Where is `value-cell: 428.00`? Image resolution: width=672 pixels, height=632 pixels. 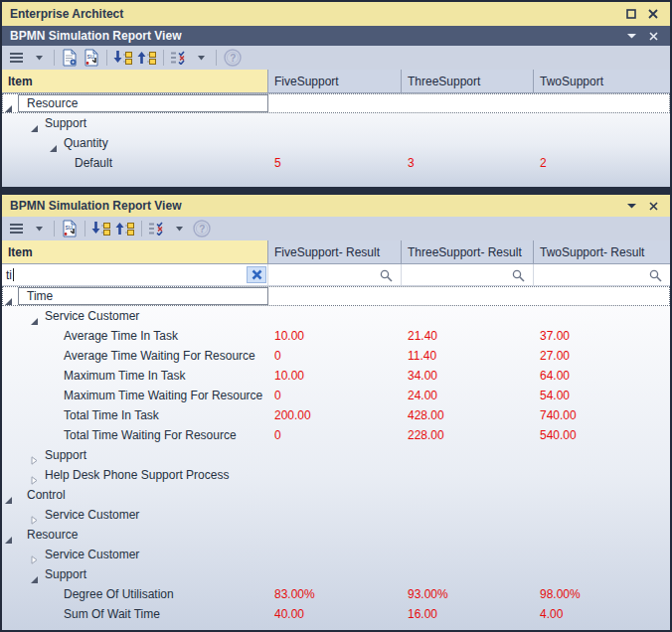 value-cell: 428.00 is located at coordinates (467, 415).